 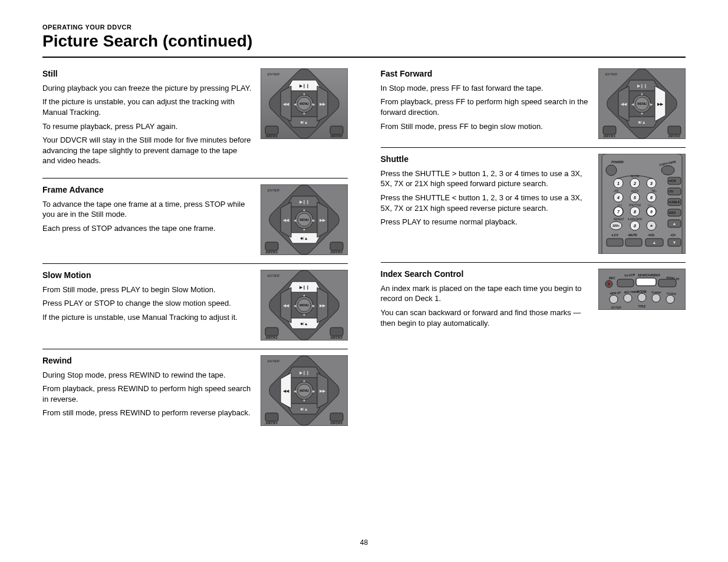 What do you see at coordinates (147, 394) in the screenshot?
I see `rewind-p2: From playback, press REWIND to perform h…` at bounding box center [147, 394].